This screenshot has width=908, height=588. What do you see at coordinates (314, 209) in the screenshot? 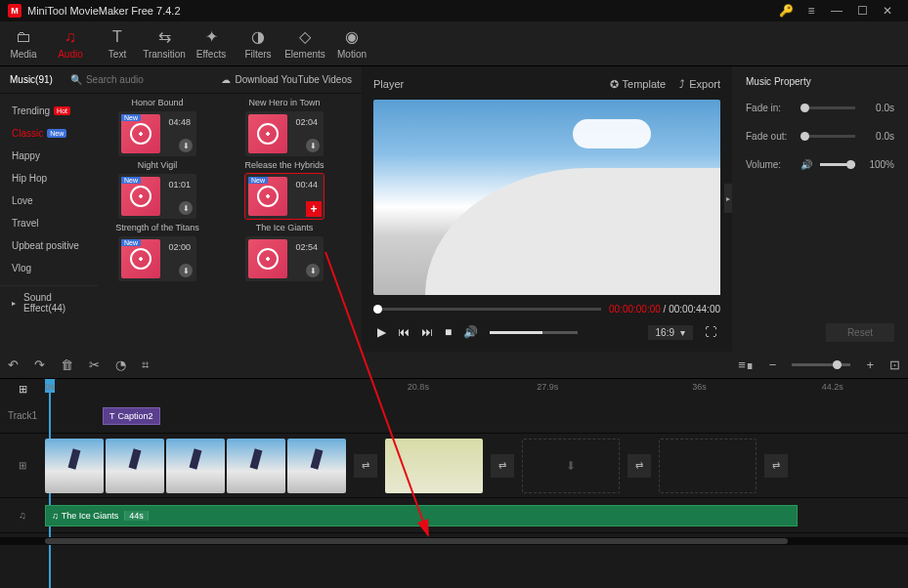
I see `add-to-timeline-button: +` at bounding box center [314, 209].